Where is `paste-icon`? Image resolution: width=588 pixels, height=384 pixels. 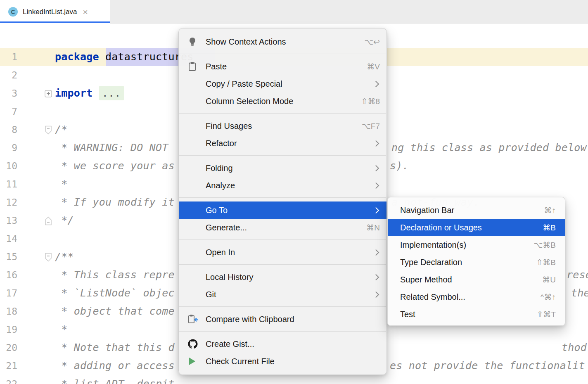
paste-icon is located at coordinates (192, 66).